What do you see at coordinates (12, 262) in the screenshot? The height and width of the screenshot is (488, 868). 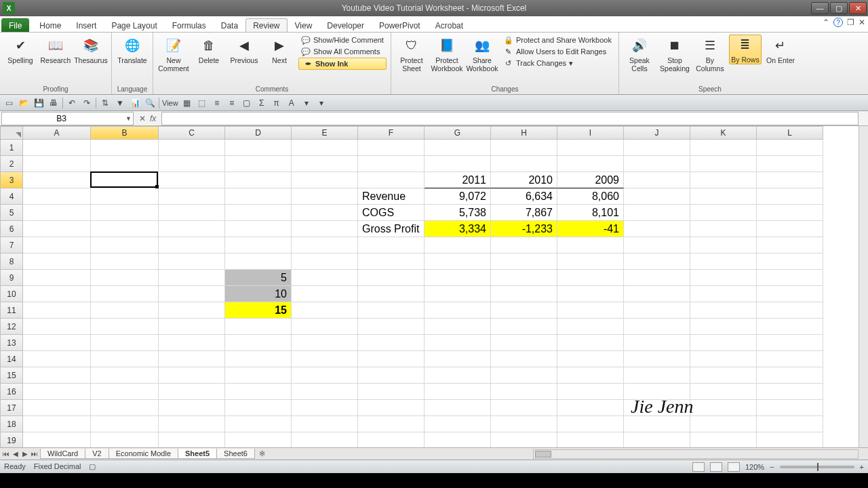 I see `row-header-8: 8` at bounding box center [12, 262].